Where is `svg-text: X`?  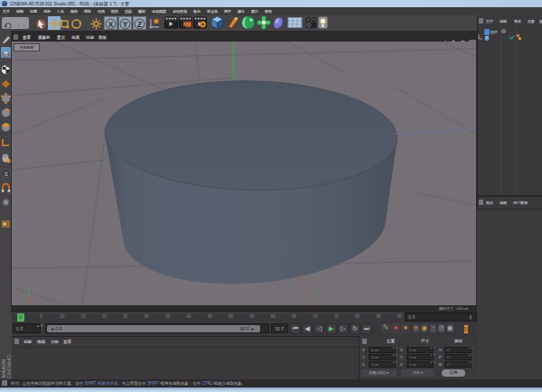
svg-text: X is located at coordinates (111, 24).